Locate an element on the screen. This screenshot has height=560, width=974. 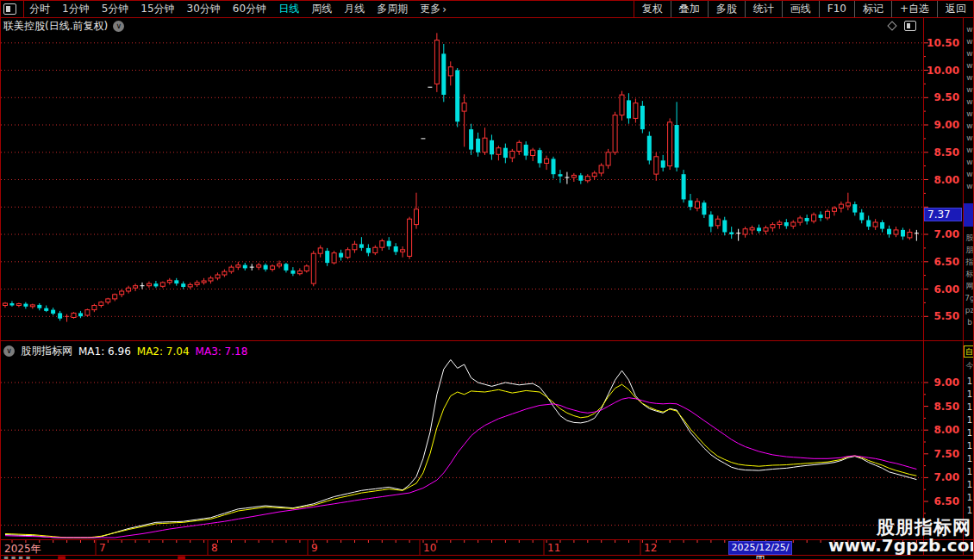
period-tab-30分钟: 30分钟 is located at coordinates (203, 9).